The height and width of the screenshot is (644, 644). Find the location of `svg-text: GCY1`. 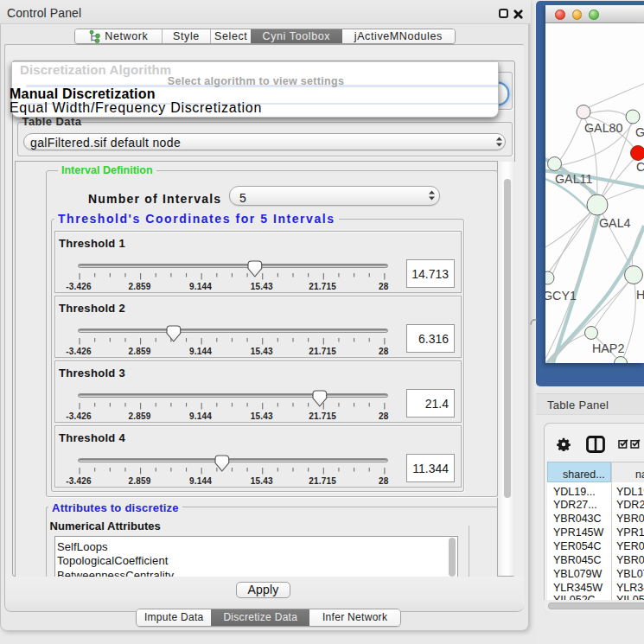

svg-text: GCY1 is located at coordinates (561, 296).